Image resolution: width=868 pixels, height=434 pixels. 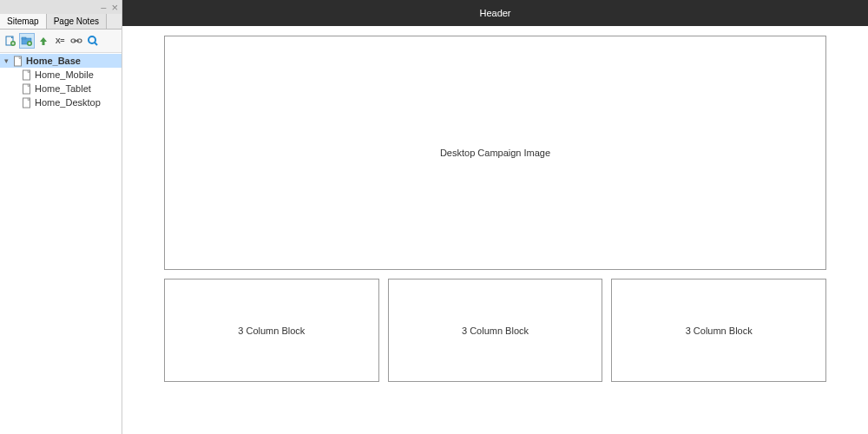 I want to click on hero-label: Desktop Campaign Image, so click(x=495, y=153).